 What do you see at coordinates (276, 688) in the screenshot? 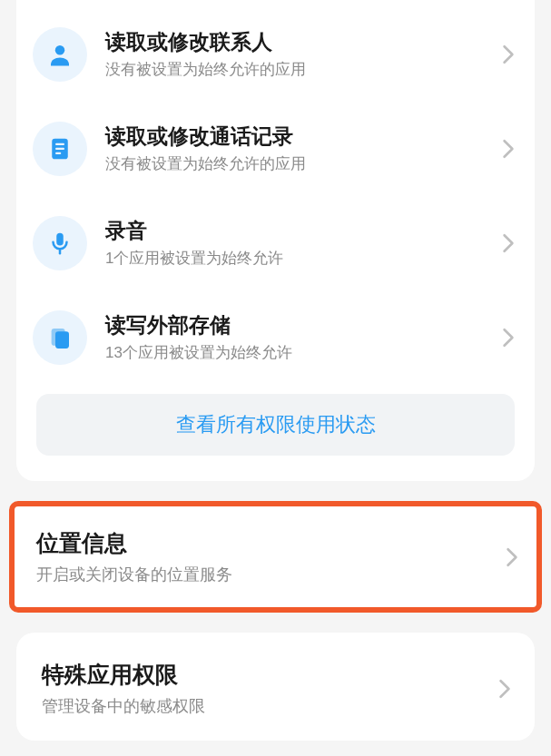
I see `special-permissions-row: 特殊应用权限 管理设备中的敏感权限` at bounding box center [276, 688].